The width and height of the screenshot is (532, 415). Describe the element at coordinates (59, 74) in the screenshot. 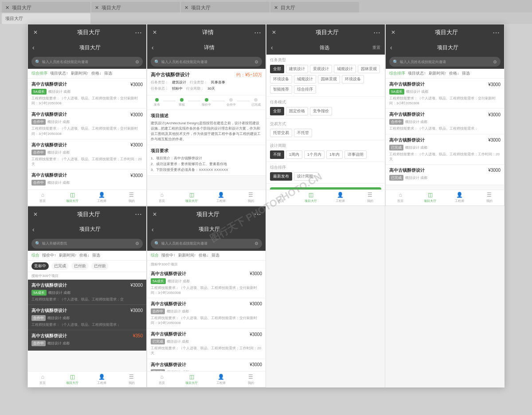

I see `filter-item-状态: 项目状态↑` at that location.